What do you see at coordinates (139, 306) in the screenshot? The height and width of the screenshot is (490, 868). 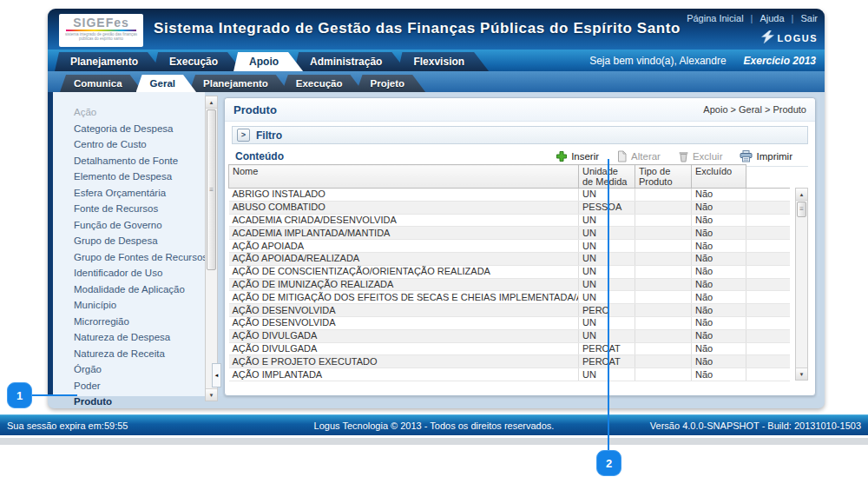 I see `sidebar-item-município: Município` at bounding box center [139, 306].